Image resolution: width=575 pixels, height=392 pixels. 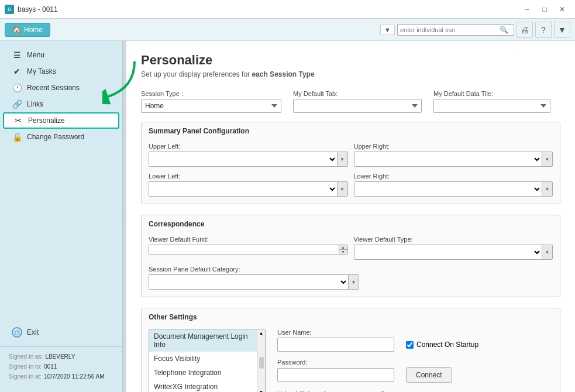 I want to click on home-icon: 🏠, so click(x=16, y=30).